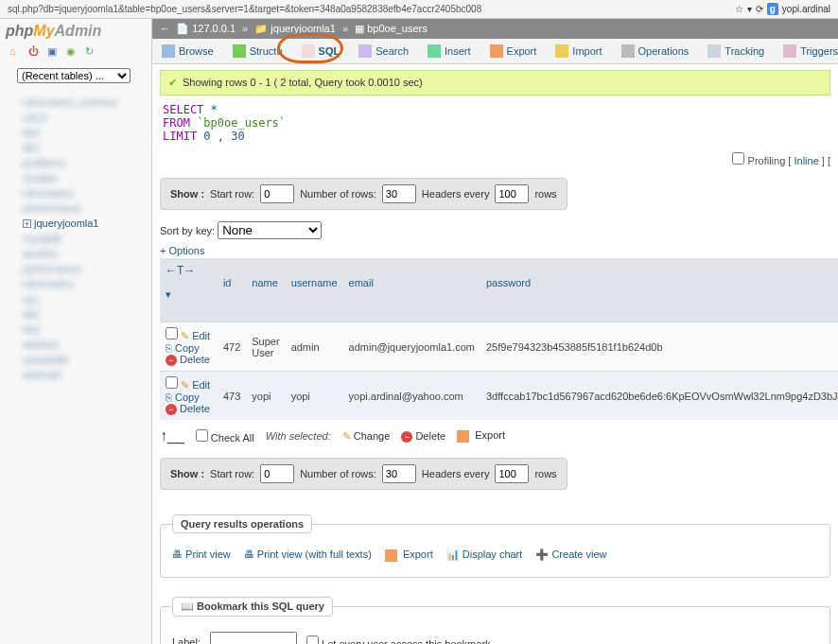  Describe the element at coordinates (655, 51) in the screenshot. I see `tab-operations: Operations` at that location.